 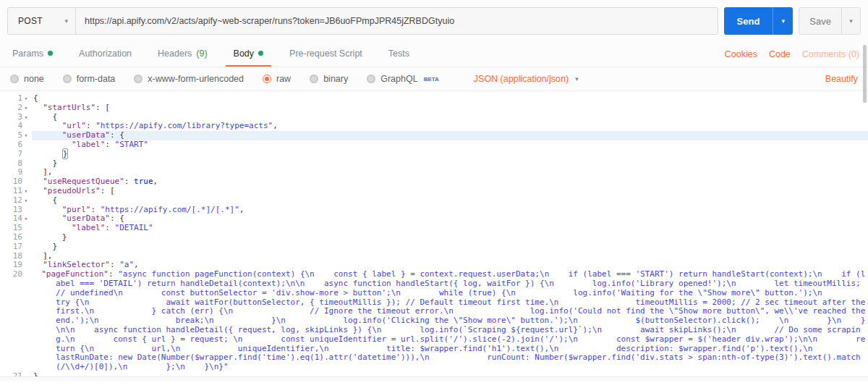 What do you see at coordinates (434, 210) in the screenshot?
I see `code-line: 13 "purl": "https://apify.com/[.*]/[.*]"…` at bounding box center [434, 210].